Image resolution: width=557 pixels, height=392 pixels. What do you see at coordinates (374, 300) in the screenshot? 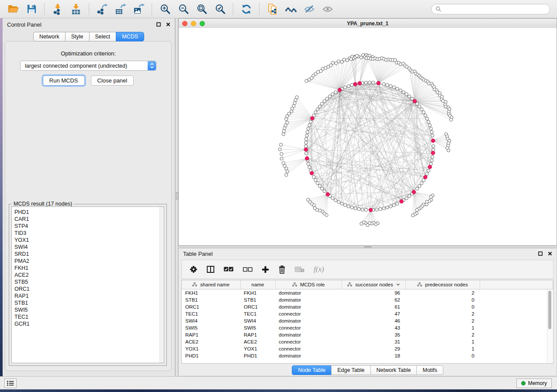
I see `cell-successor-nodes: 62` at bounding box center [374, 300].